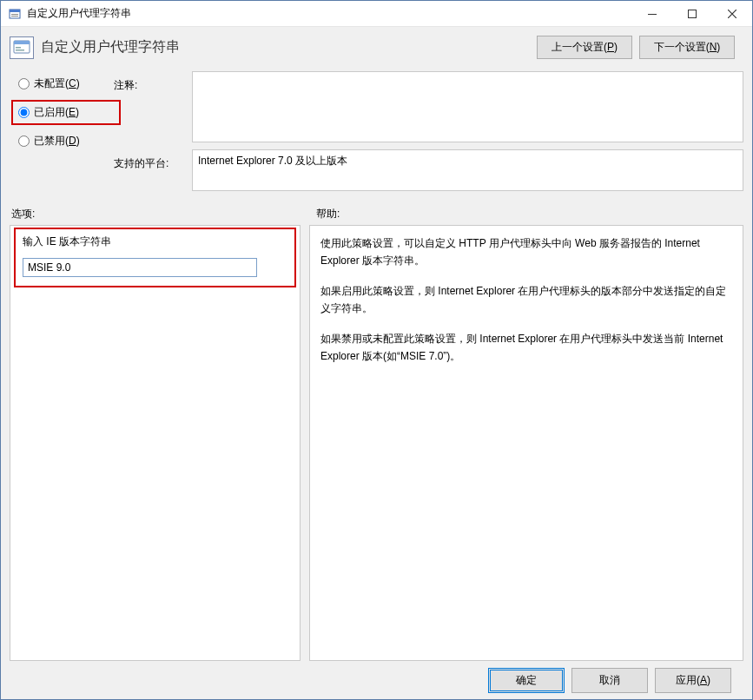 This screenshot has height=700, width=753. I want to click on titlebar: 自定义用户代理字符串, so click(377, 14).